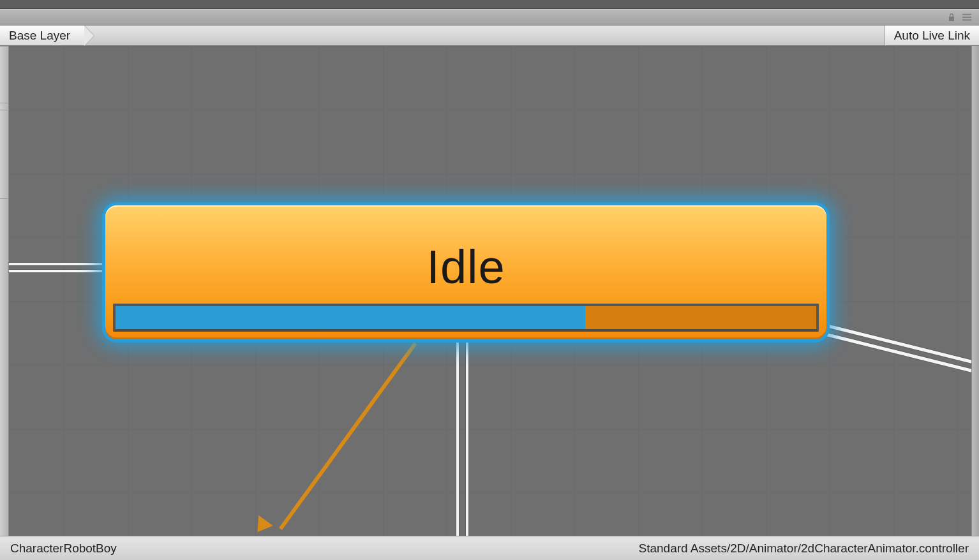 This screenshot has height=560, width=979. I want to click on state-progress-fill, so click(350, 318).